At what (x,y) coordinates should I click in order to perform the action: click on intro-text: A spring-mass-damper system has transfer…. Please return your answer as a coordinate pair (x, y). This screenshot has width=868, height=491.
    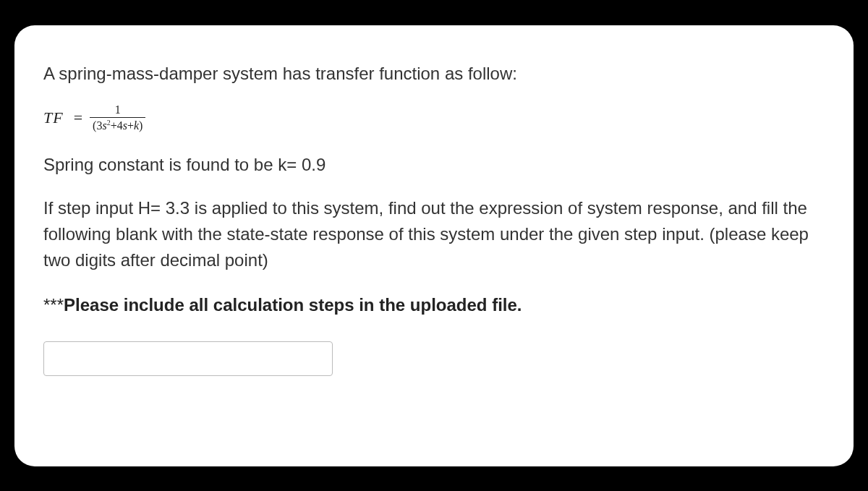
    Looking at the image, I should click on (434, 74).